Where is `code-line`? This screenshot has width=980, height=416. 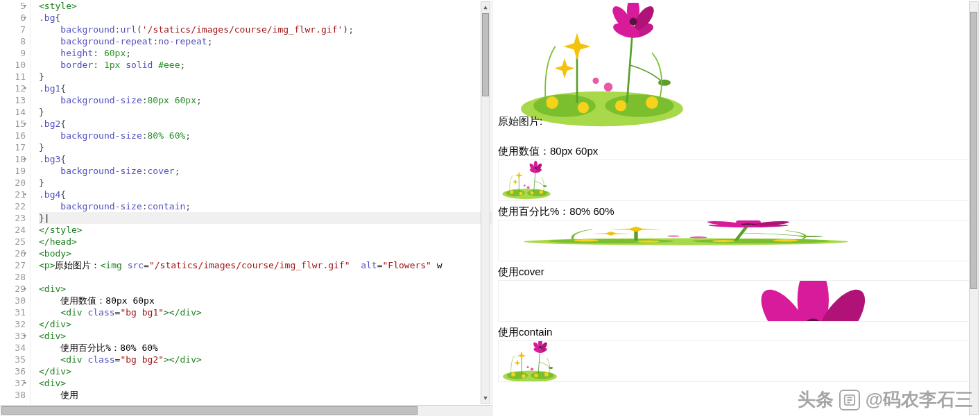 code-line is located at coordinates (265, 277).